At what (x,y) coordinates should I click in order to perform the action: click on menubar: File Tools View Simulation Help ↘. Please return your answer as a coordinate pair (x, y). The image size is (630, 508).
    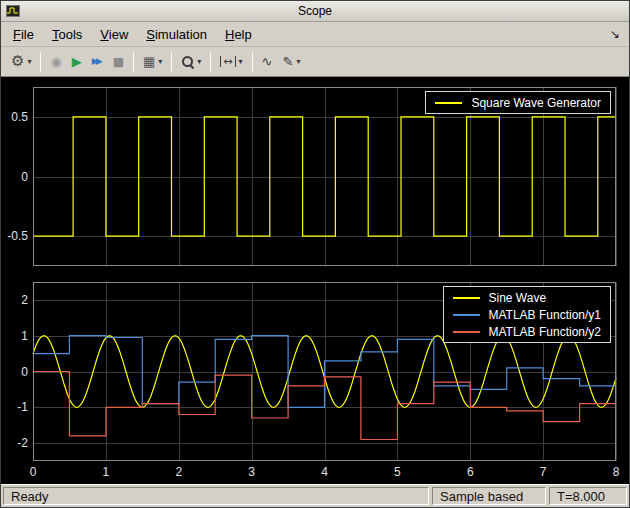
    Looking at the image, I should click on (315, 34).